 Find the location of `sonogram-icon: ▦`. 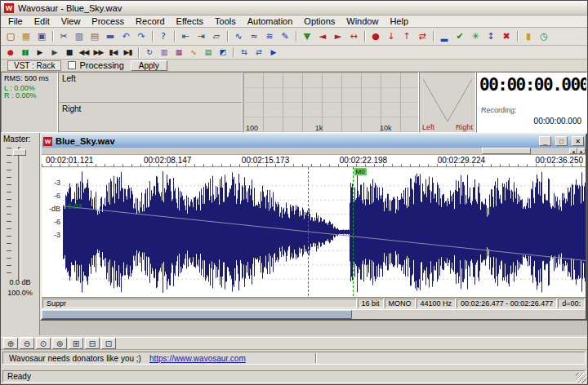

sonogram-icon: ▦ is located at coordinates (178, 52).